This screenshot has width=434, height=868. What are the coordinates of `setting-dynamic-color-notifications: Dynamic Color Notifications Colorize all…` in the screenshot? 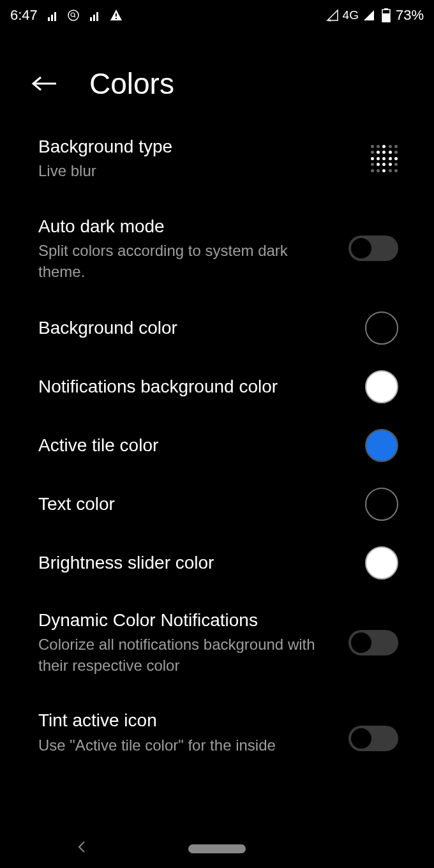 It's located at (218, 642).